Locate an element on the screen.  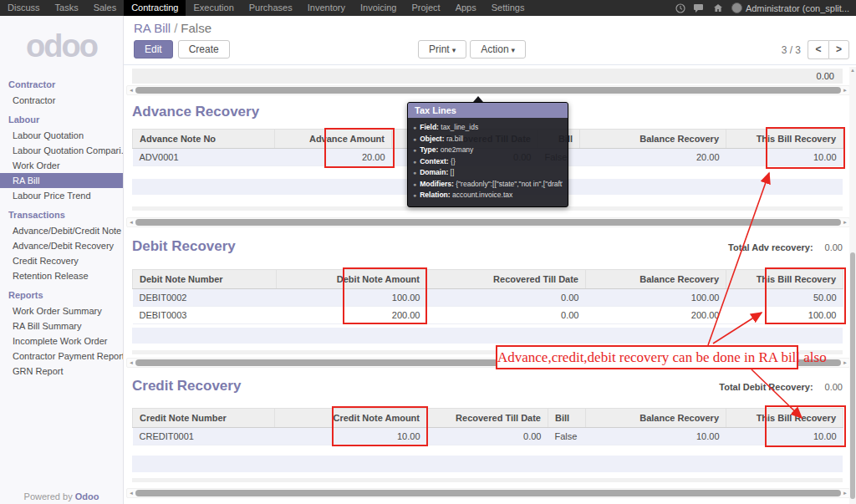
credit-recovery-title: Credit Recovery is located at coordinates (186, 386).